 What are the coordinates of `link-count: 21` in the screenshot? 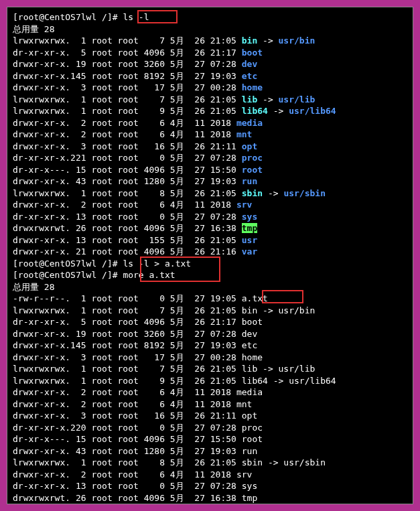 It's located at (78, 252).